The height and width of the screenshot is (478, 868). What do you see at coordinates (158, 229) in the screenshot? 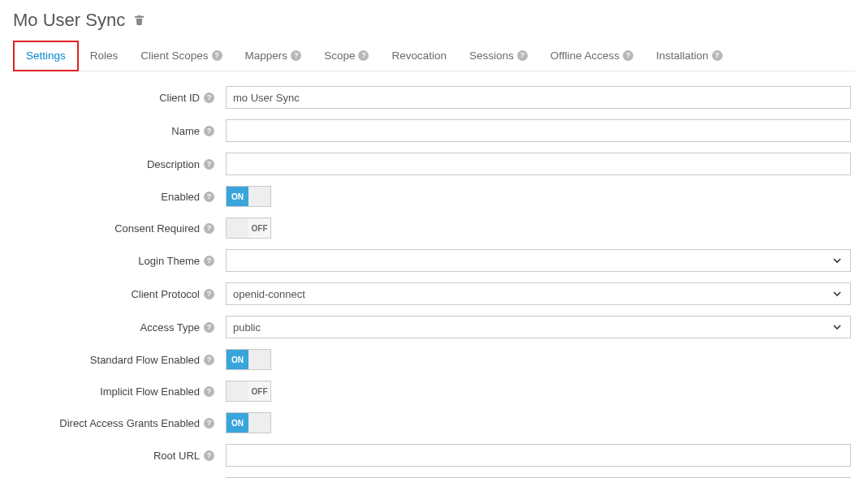
I see `label-consent-required-text: Consent Required` at bounding box center [158, 229].